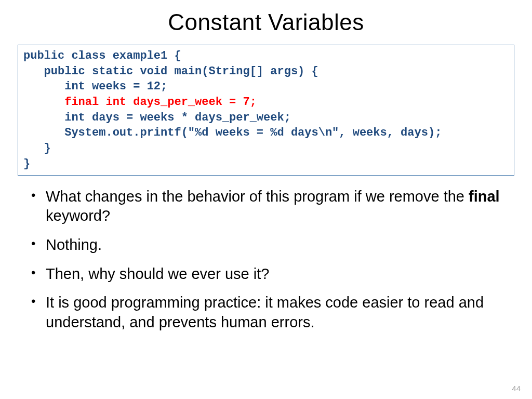 The image size is (532, 399). I want to click on code-line-highlight: final int days_per_week = 7;, so click(266, 102).